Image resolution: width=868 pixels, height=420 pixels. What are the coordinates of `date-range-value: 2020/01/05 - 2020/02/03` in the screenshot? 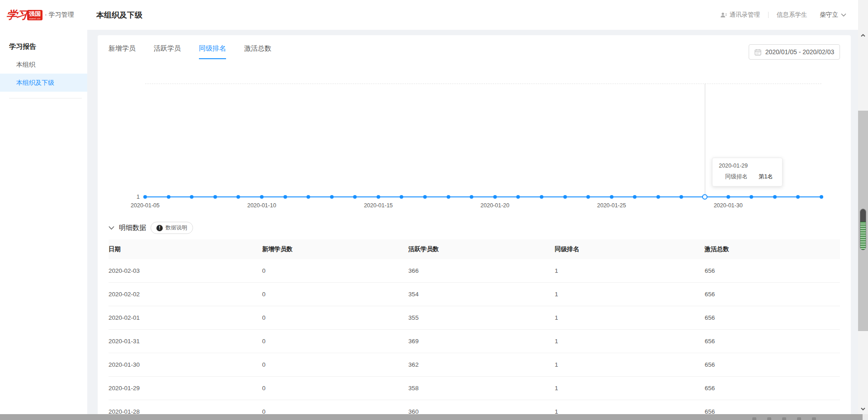 It's located at (800, 52).